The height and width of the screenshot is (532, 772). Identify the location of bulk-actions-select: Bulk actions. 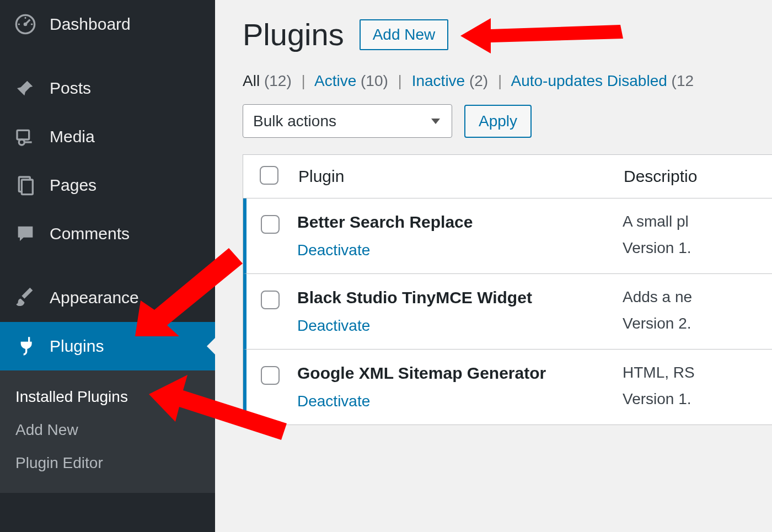
(347, 121).